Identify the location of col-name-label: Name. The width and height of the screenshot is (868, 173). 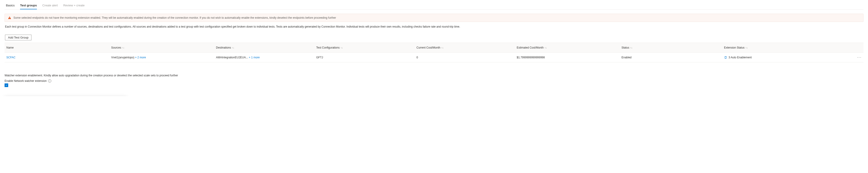
(10, 48).